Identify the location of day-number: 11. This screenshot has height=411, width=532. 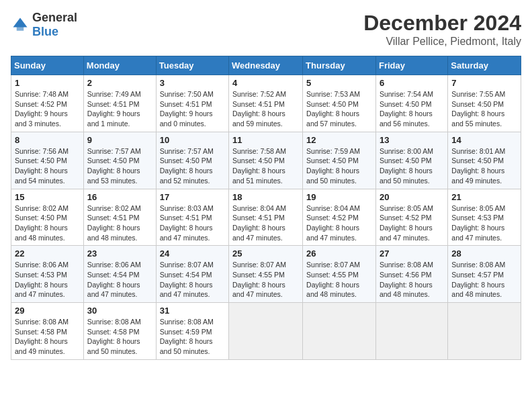
(266, 140).